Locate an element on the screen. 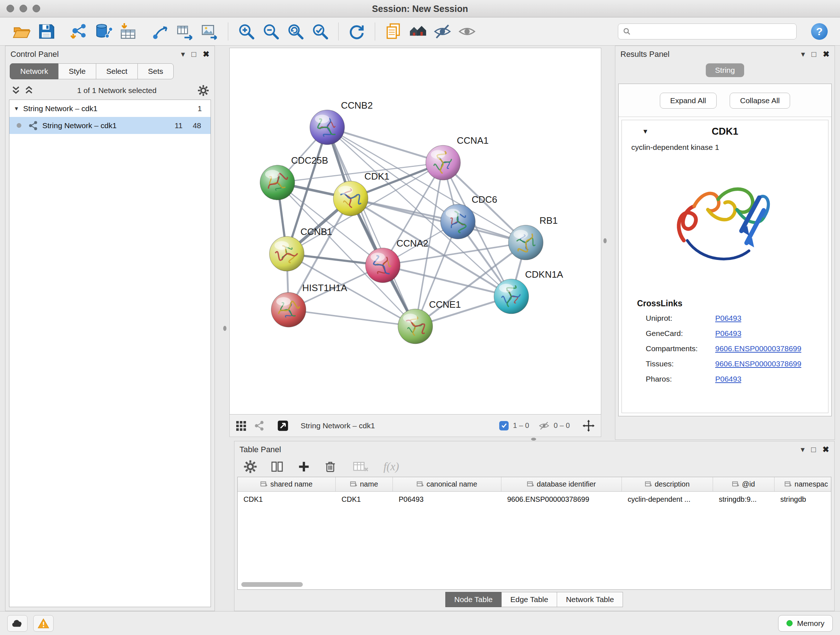 Image resolution: width=840 pixels, height=635 pixels. crosslink-tissues-link: 9606.ENSP00000378699 is located at coordinates (758, 364).